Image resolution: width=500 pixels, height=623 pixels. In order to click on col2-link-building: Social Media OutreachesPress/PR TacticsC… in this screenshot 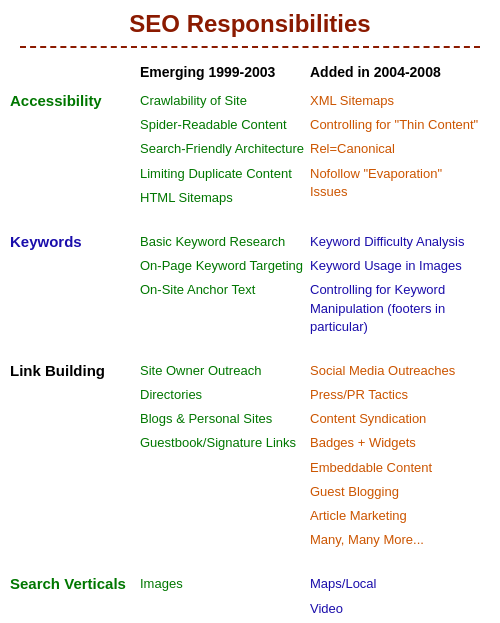, I will do `click(395, 459)`.